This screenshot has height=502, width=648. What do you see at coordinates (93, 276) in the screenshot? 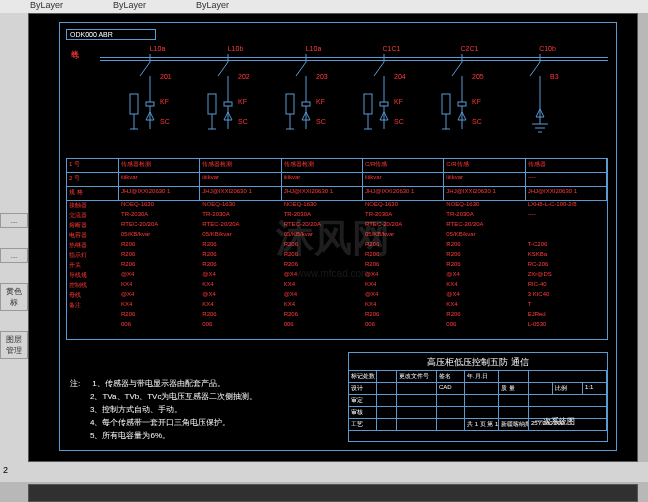
I see `row-label: 导线规` at bounding box center [93, 276].